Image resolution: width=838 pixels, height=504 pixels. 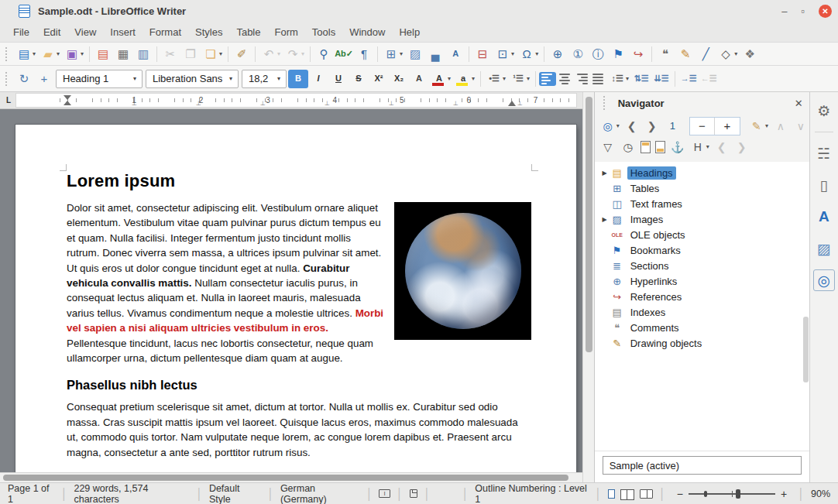 I want to click on insert-footnote-button: ①, so click(x=578, y=54).